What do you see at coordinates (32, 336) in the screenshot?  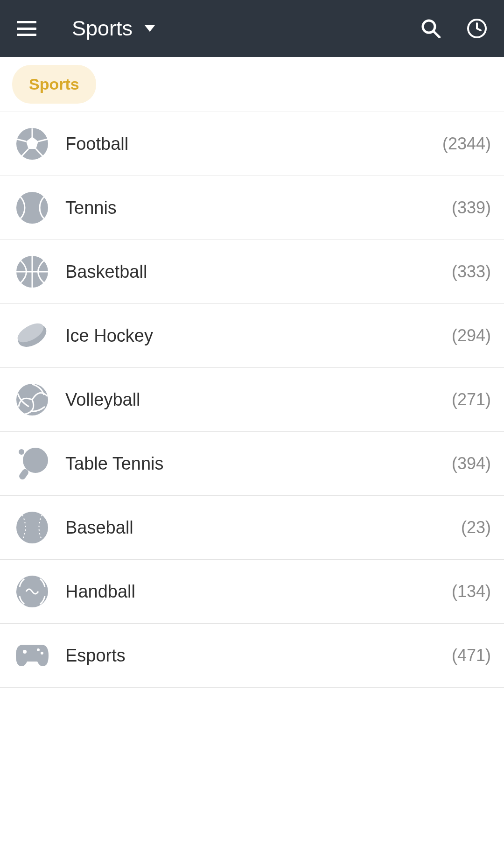 I see `ice-hockey-icon` at bounding box center [32, 336].